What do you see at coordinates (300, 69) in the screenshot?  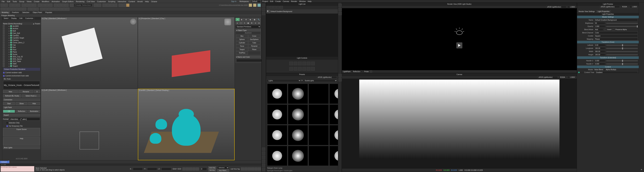 I see `lc-btn-9-icon` at bounding box center [300, 69].